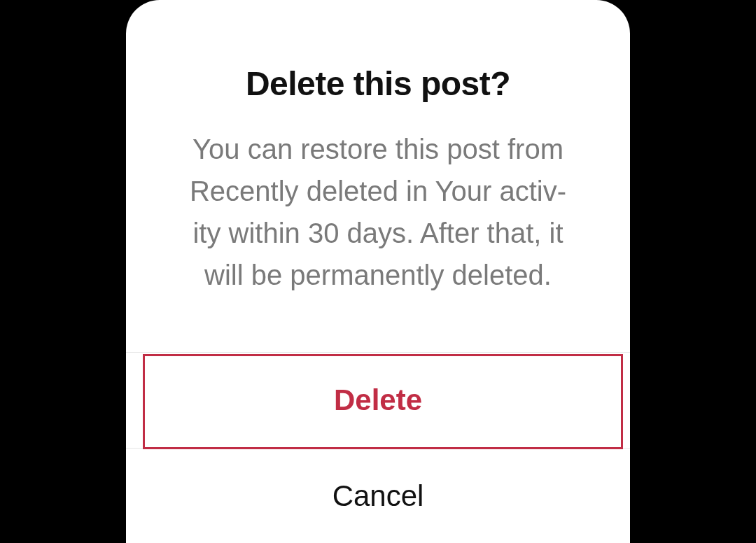 The height and width of the screenshot is (543, 756). I want to click on delete-button: Delete, so click(378, 400).